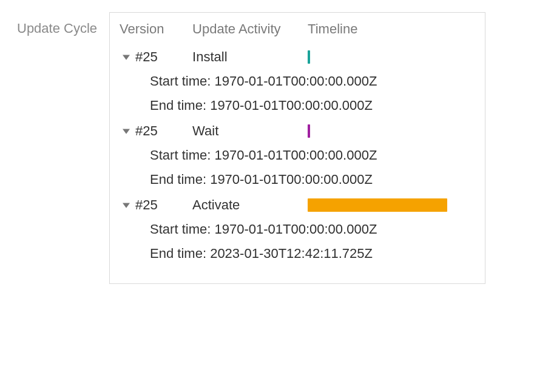  I want to click on activity-value: Install, so click(250, 57).